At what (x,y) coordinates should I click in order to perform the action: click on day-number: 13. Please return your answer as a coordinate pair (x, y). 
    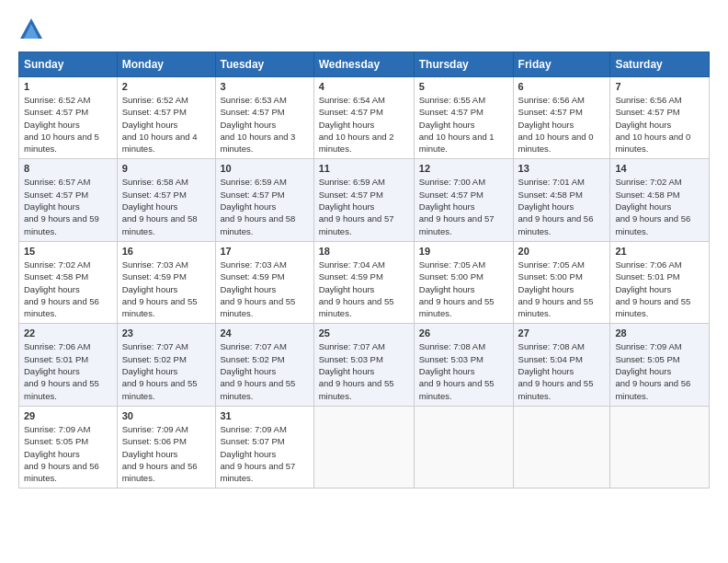
    Looking at the image, I should click on (563, 168).